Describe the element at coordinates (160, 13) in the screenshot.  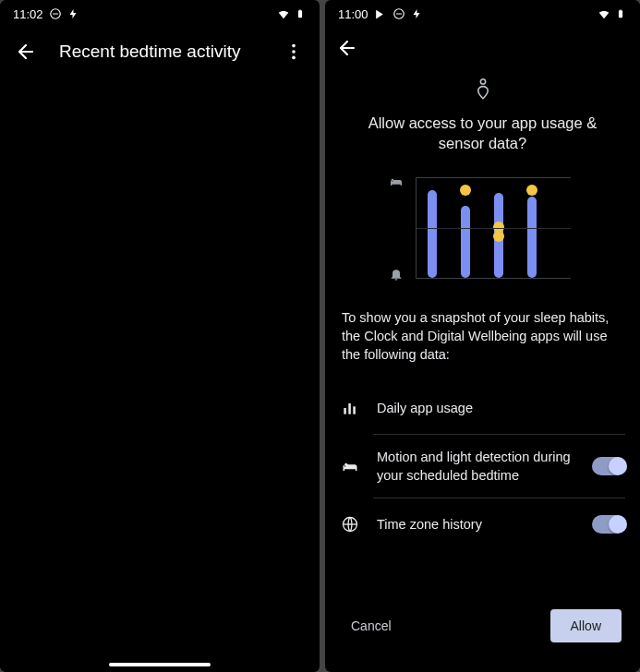
I see `status-bar-left: 11:02` at that location.